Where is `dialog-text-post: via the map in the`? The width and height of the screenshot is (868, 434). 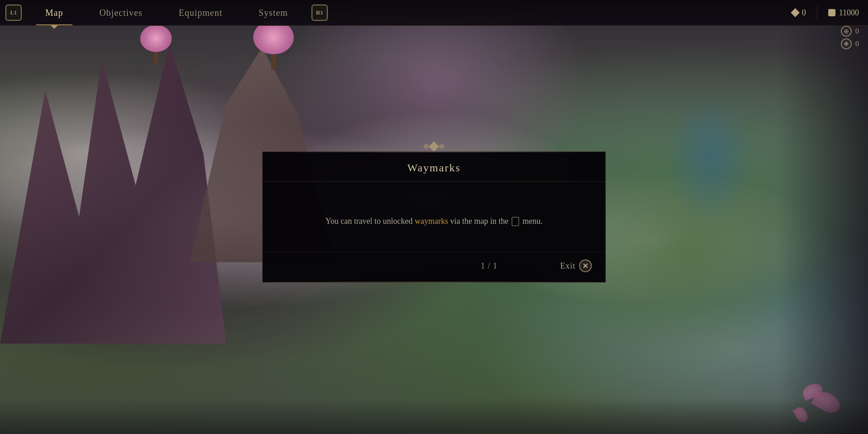 dialog-text-post: via the map in the is located at coordinates (478, 221).